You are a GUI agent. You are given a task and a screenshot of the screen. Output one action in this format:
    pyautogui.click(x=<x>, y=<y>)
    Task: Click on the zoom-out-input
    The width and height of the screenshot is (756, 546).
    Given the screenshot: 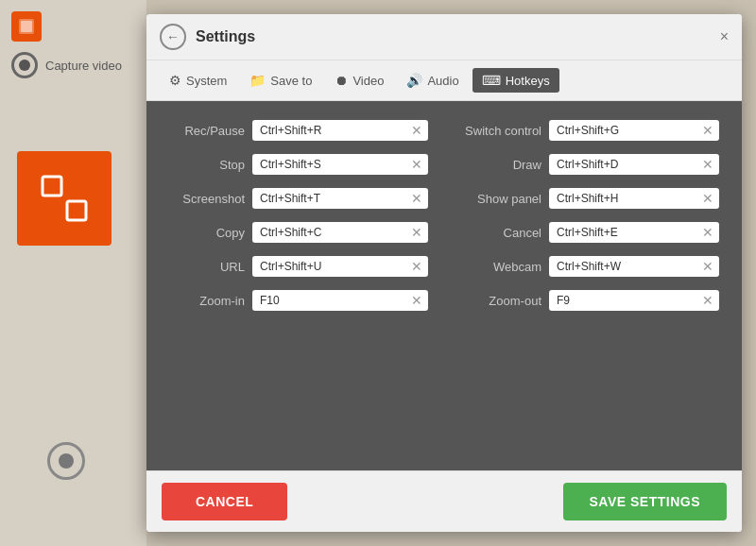 What is the action you would take?
    pyautogui.click(x=627, y=300)
    